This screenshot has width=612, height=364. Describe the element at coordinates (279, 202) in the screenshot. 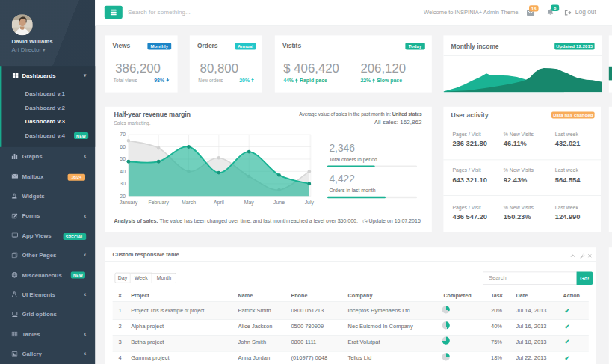

I see `svg-text: June` at that location.